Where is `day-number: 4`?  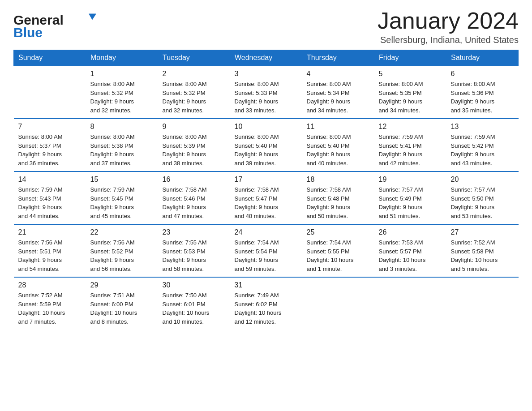 day-number: 4 is located at coordinates (339, 74).